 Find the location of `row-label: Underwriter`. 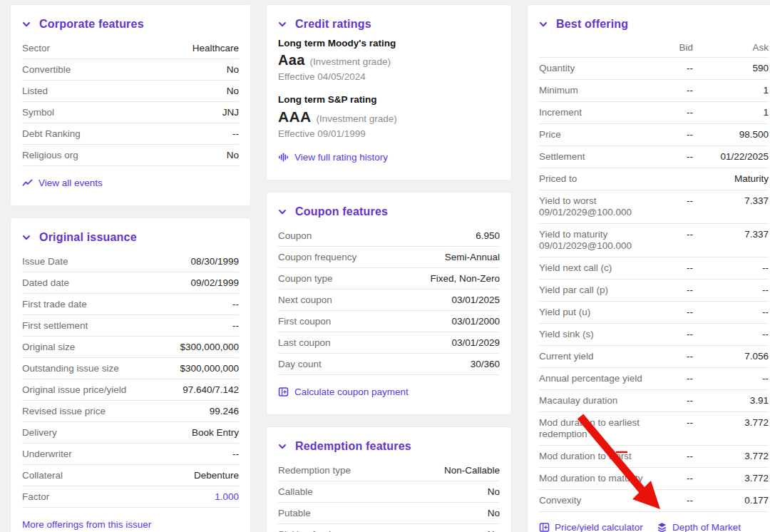

row-label: Underwriter is located at coordinates (47, 454).